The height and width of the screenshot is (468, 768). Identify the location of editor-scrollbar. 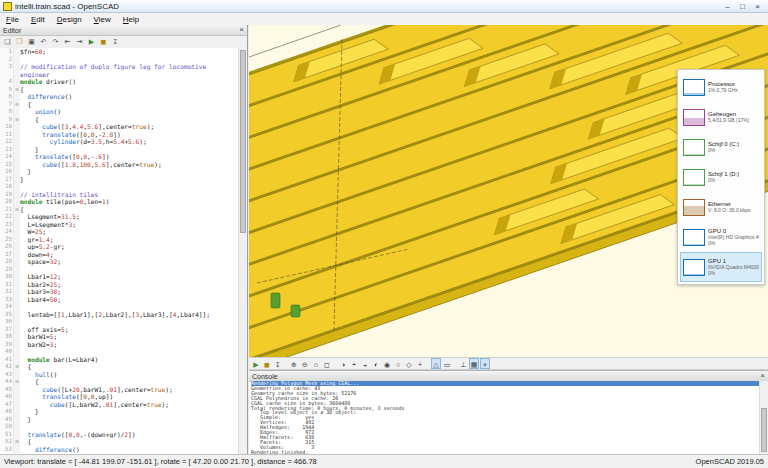
(242, 251).